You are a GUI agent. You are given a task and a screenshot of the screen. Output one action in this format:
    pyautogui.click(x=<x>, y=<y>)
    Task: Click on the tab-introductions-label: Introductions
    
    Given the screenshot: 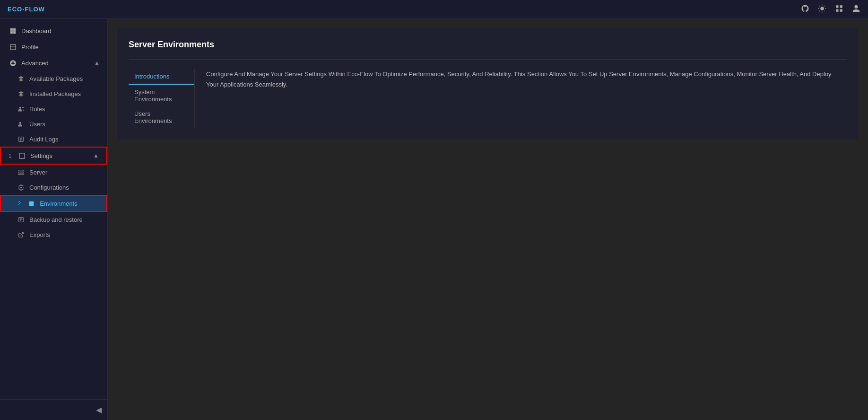 What is the action you would take?
    pyautogui.click(x=152, y=77)
    